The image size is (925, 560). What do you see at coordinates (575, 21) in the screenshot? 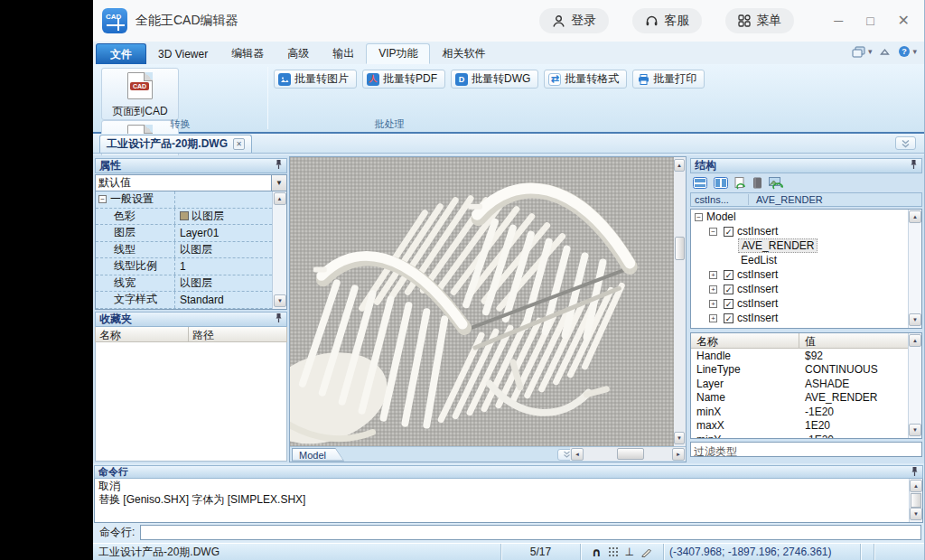
I see `login-button: 登录` at bounding box center [575, 21].